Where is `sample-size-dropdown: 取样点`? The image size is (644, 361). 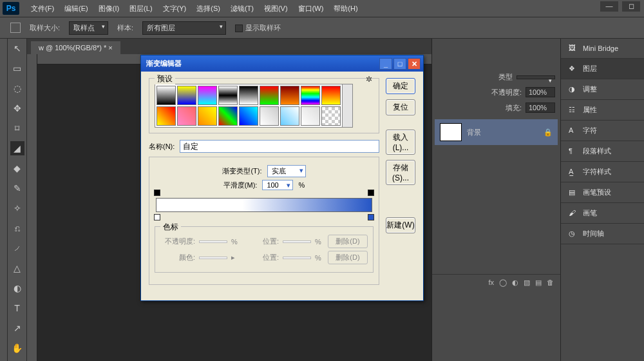 sample-size-dropdown: 取样点 is located at coordinates (89, 28).